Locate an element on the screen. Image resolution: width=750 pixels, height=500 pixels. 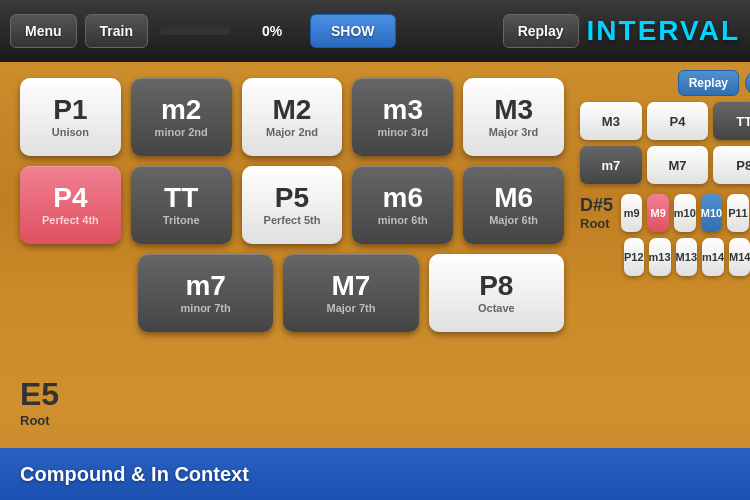
interval-btn-M3: M3 Major 3rd is located at coordinates (514, 117).